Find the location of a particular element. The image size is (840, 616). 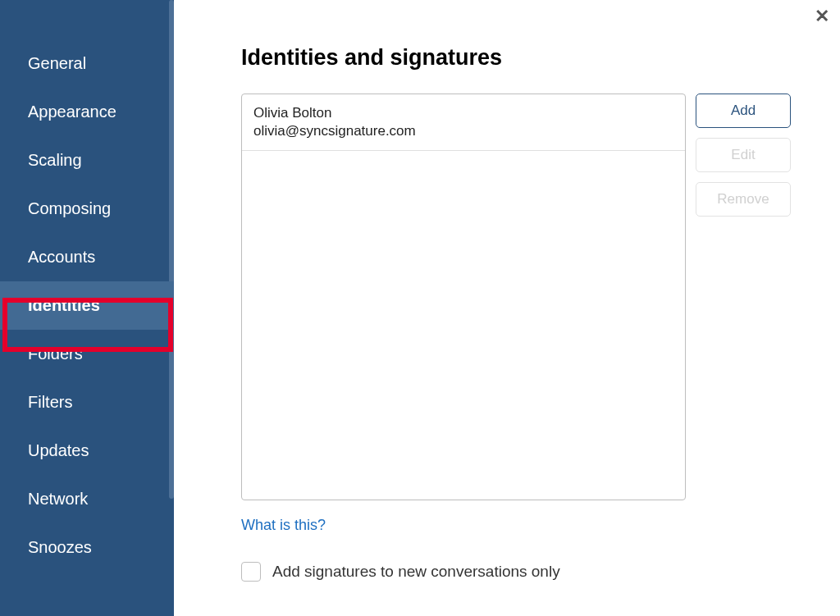

sidebar-item-label: Scaling is located at coordinates (55, 160).